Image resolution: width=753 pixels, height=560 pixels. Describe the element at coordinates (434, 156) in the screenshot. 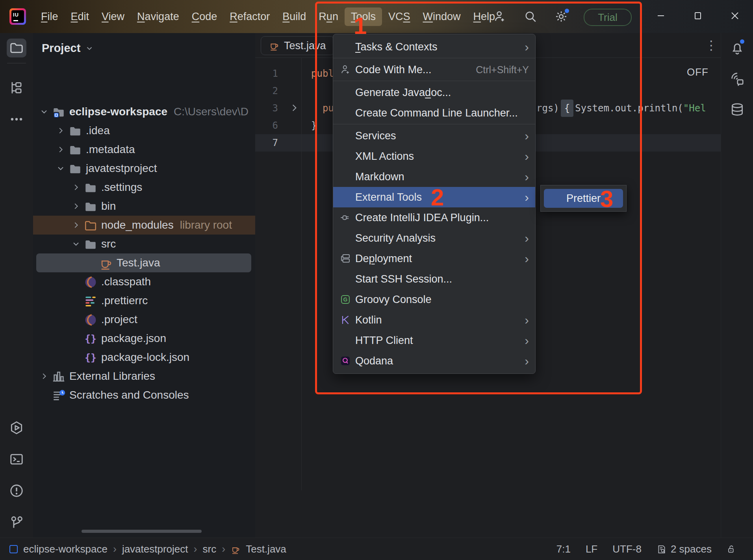

I see `menu-item-xml-actions: XML Actions ›` at that location.